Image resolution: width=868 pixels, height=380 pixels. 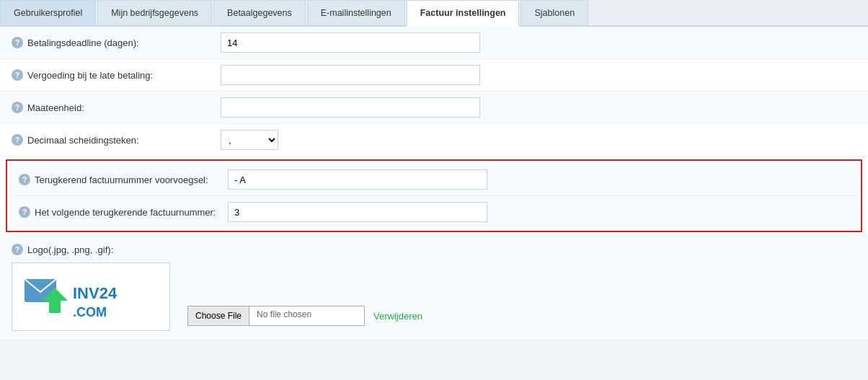 What do you see at coordinates (116, 107) in the screenshot?
I see `label-maateenheid: ? Maateenheid:` at bounding box center [116, 107].